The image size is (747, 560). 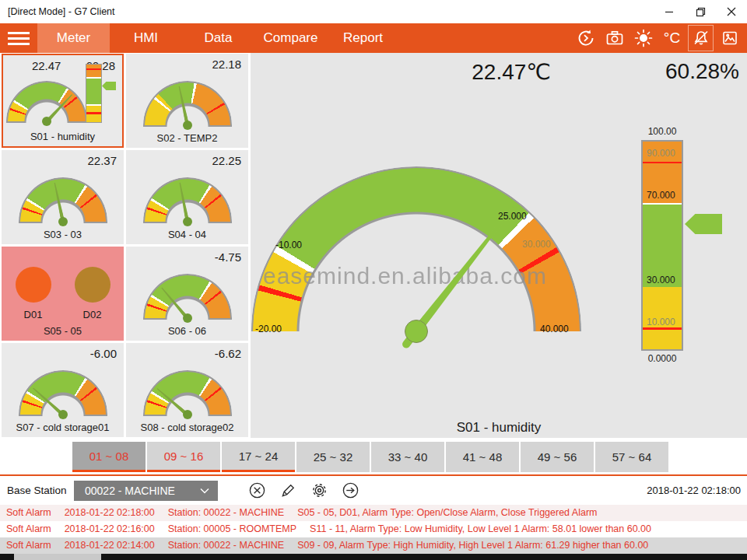 I want to click on switch-label: D02, so click(x=93, y=314).